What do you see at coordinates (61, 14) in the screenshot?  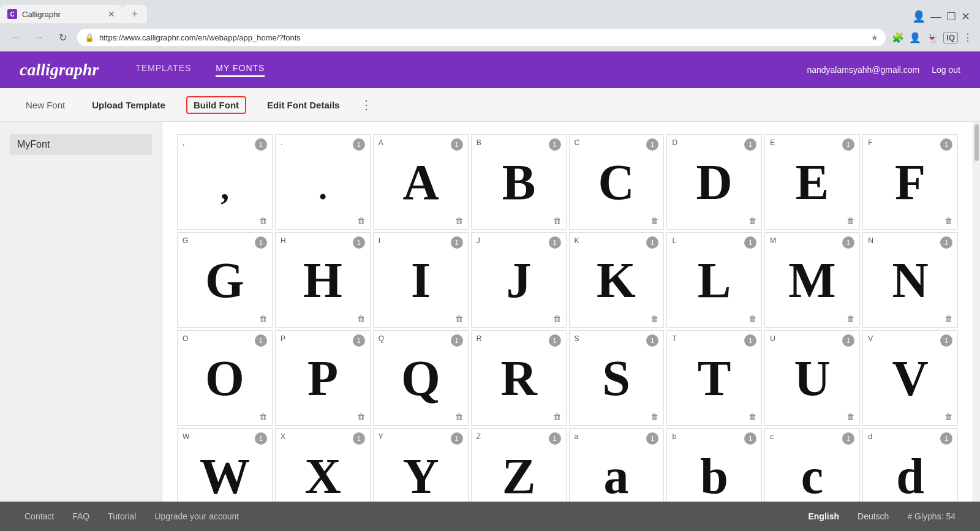 I see `active-tab: C Calligraphr ✕` at bounding box center [61, 14].